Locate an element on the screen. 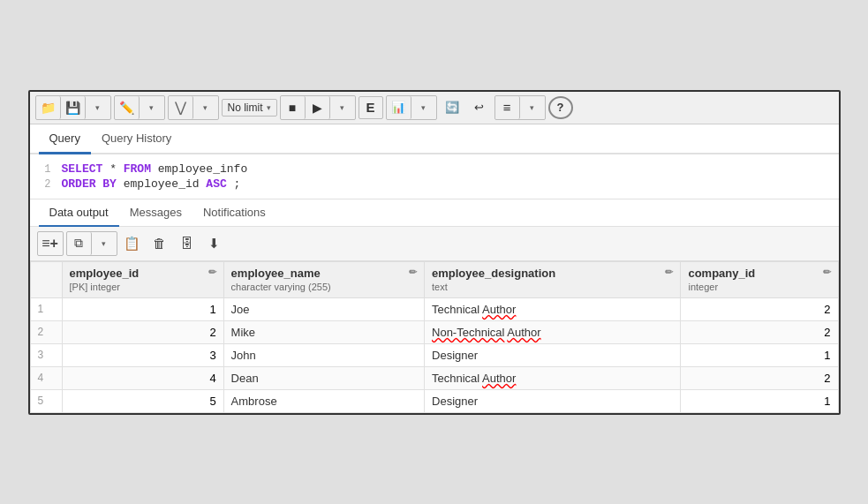 This screenshot has width=868, height=504. cell-employee-name-3: John is located at coordinates (323, 355).